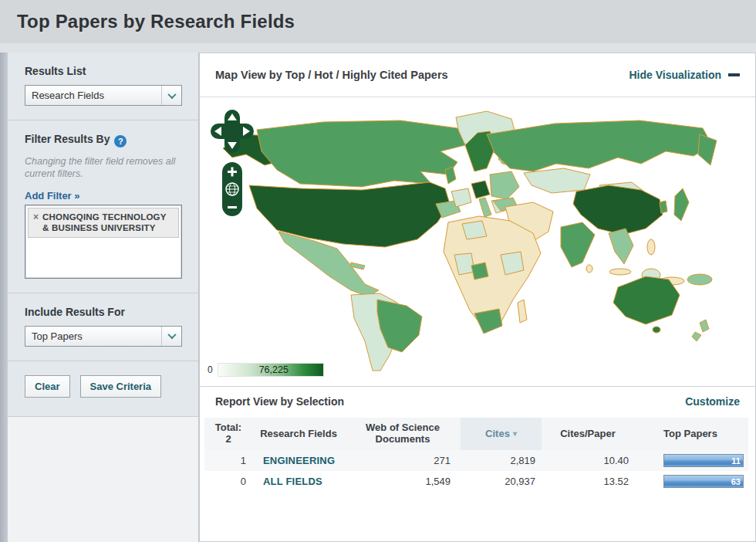 This screenshot has width=756, height=542. What do you see at coordinates (121, 386) in the screenshot?
I see `save-criteria-button: Save Criteria` at bounding box center [121, 386].